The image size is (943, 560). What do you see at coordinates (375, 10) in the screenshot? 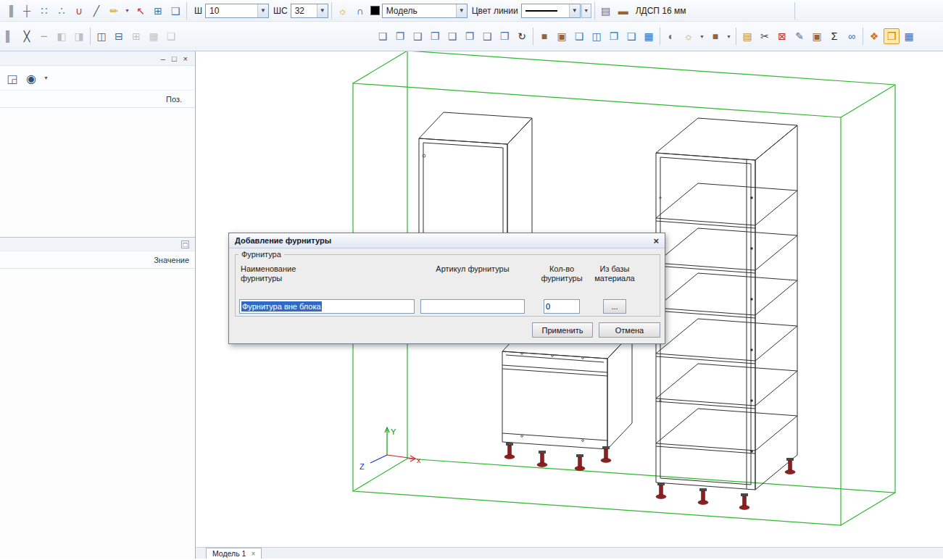
I see `active-color-swatch` at bounding box center [375, 10].